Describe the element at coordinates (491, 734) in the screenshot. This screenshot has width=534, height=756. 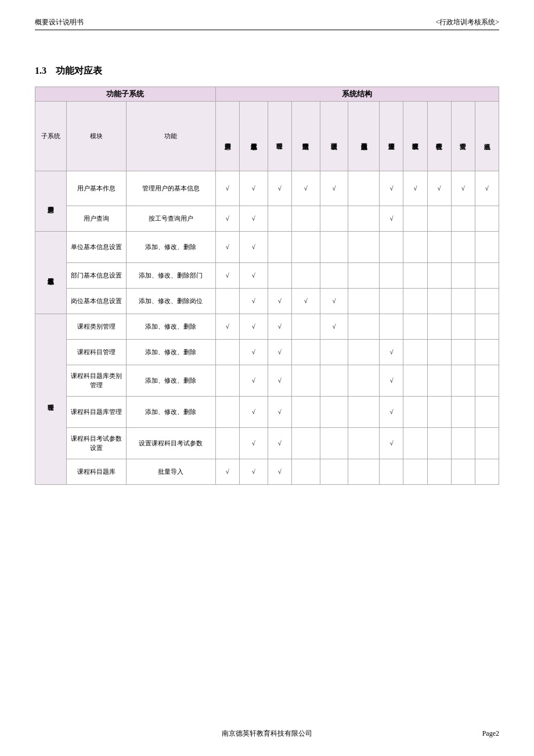
I see `footer-page: Page2` at that location.